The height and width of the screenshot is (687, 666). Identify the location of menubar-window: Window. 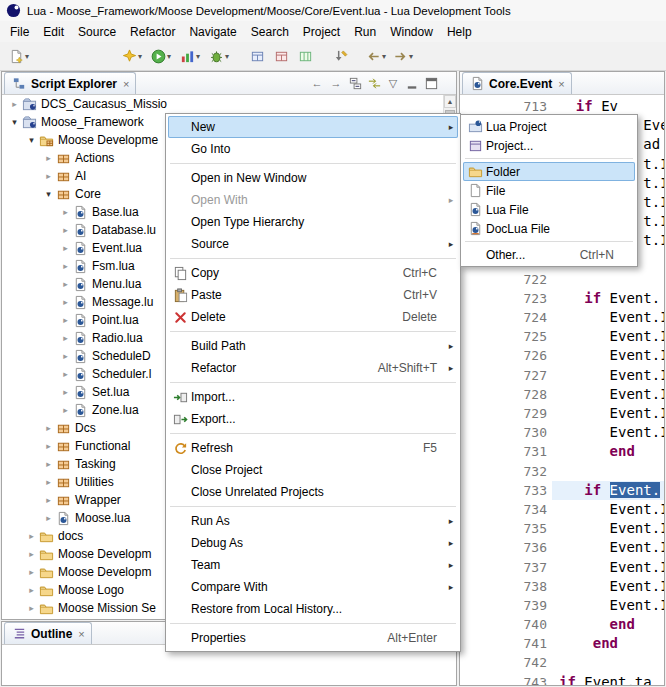
(412, 32).